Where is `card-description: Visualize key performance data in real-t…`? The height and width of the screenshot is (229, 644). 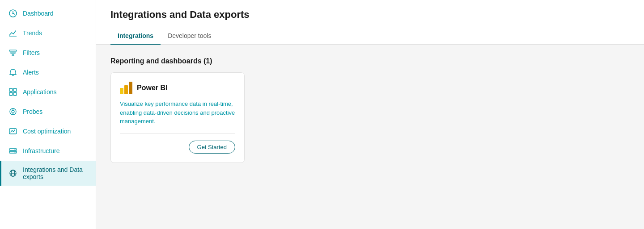 card-description: Visualize key performance data in real-t… is located at coordinates (178, 112).